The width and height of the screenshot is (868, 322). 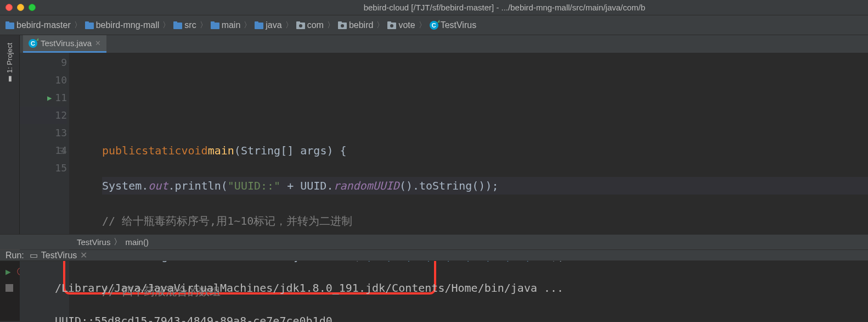 I want to click on structure-method: main(), so click(x=137, y=242).